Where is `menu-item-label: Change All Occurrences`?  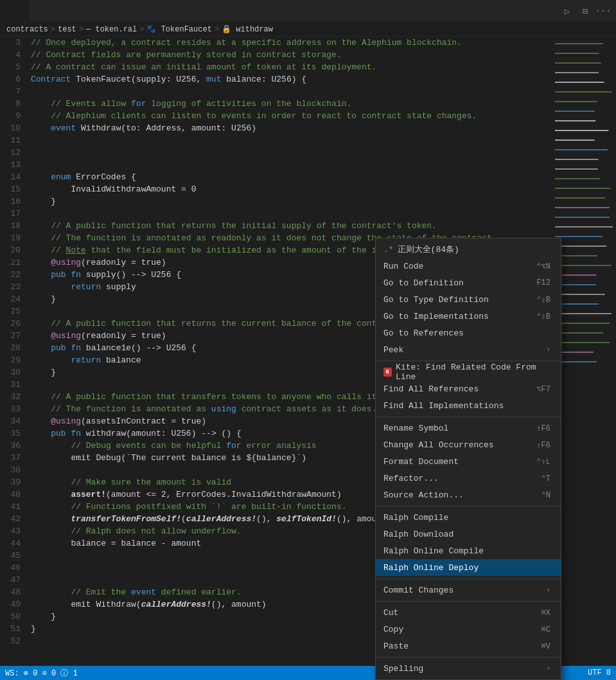
menu-item-label: Change All Occurrences is located at coordinates (439, 445).